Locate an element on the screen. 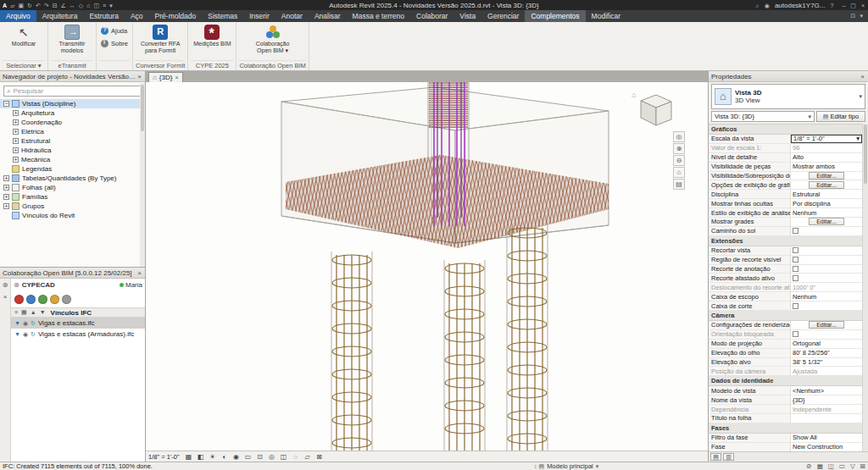 This screenshot has width=868, height=470. visibility-icon: ◉ is located at coordinates (25, 323).